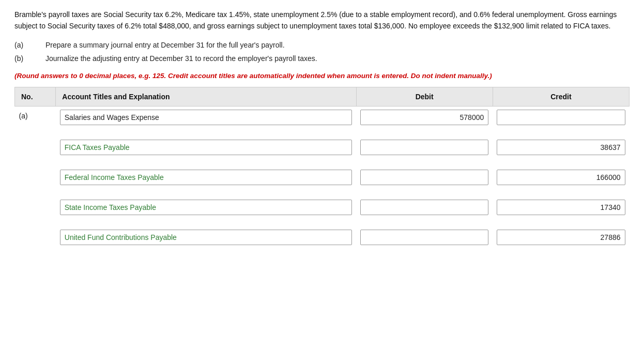  Describe the element at coordinates (322, 58) in the screenshot. I see `question-b: (b) Journalize the adjusting entry at De…` at that location.